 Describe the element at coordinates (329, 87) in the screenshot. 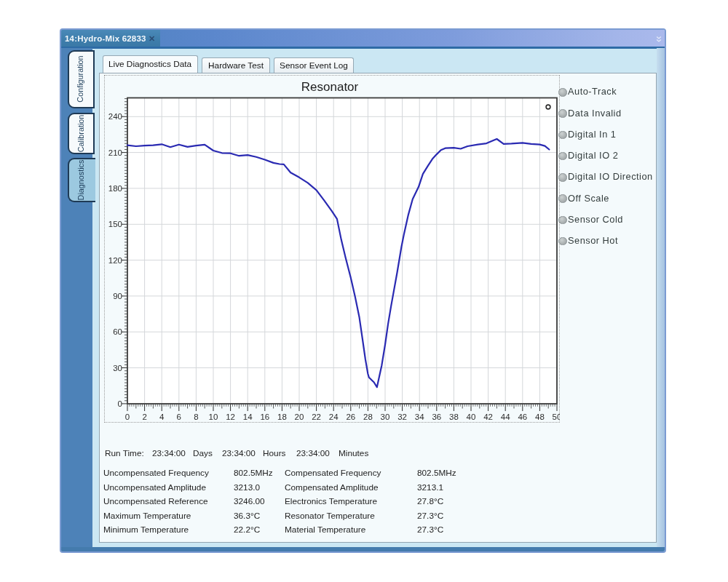

I see `svg-text: Resonator` at that location.